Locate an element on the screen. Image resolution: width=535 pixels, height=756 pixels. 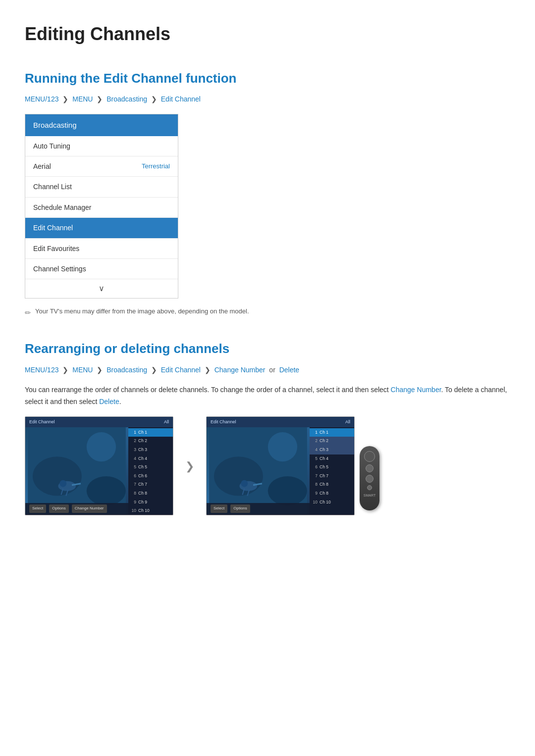
menu-item-label: Aerial is located at coordinates (42, 166).